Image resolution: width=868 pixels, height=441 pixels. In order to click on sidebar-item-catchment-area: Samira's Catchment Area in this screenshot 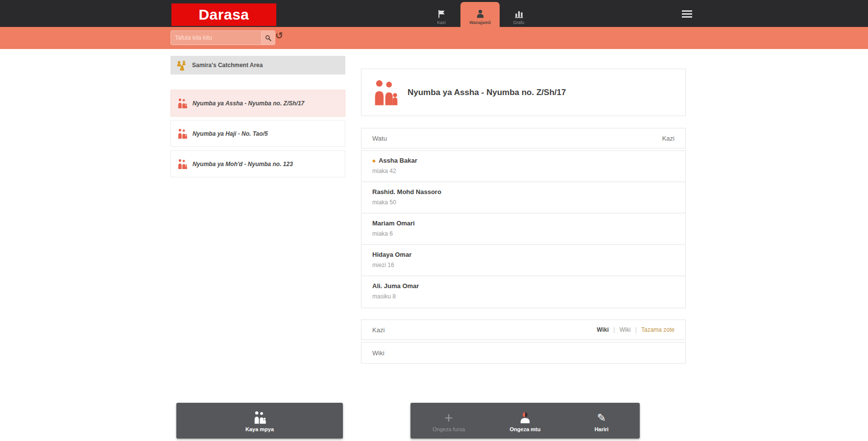, I will do `click(258, 65)`.